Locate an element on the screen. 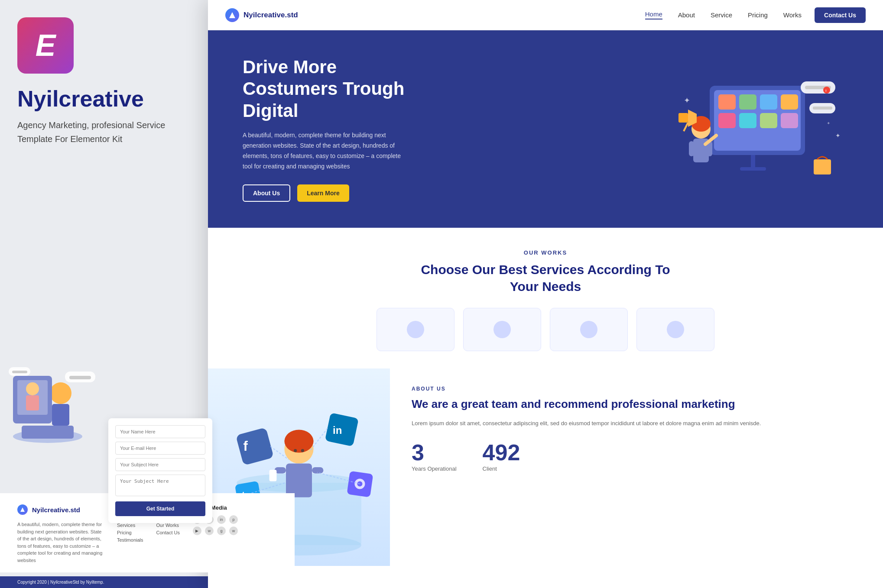  brand-subtitle: Agency Marketing, profesional Service Te… is located at coordinates (104, 132).